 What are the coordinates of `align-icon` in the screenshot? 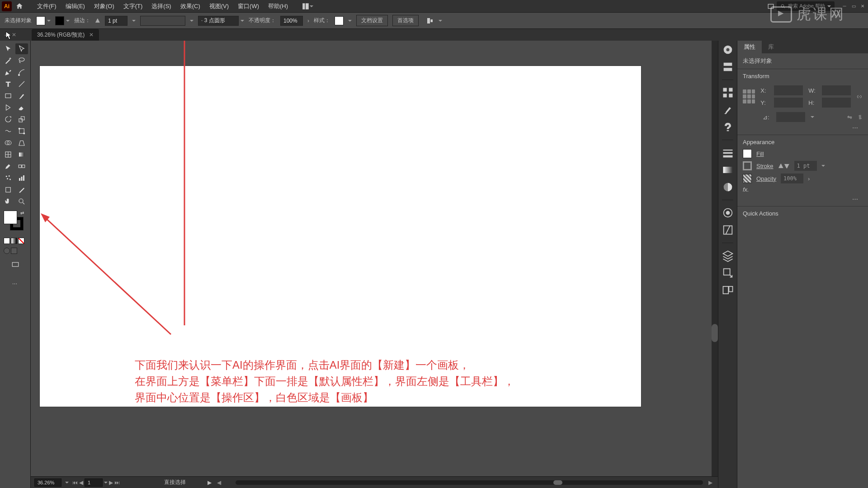 It's located at (430, 21).